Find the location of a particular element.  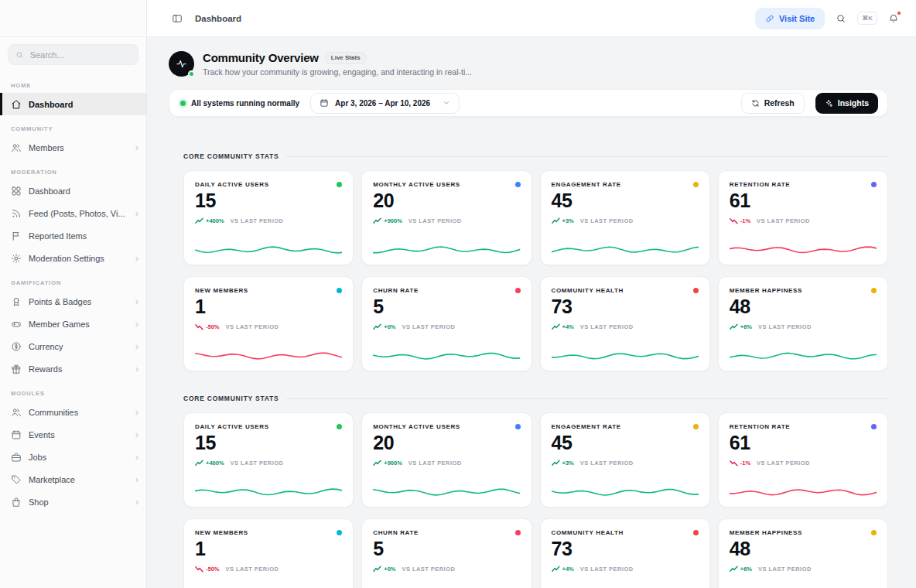

sidebar-item-feed-posts-photos-vi: Feed (Posts, Photos, Vi...› is located at coordinates (73, 214).